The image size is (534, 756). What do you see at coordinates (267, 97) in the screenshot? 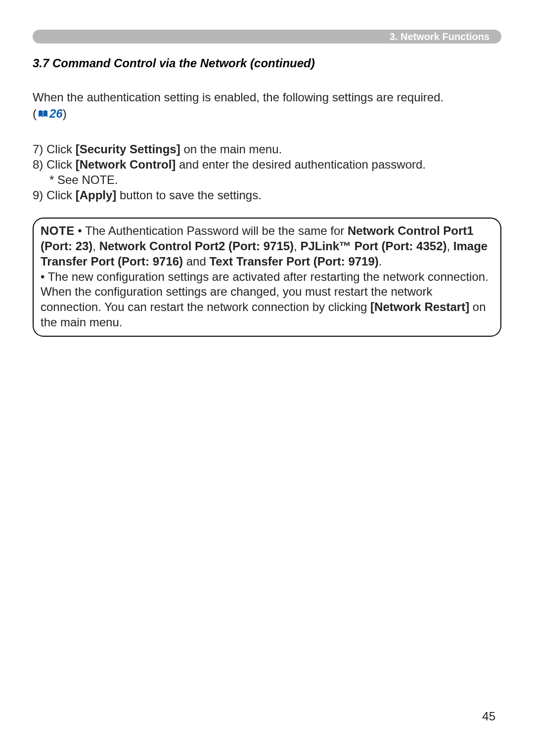
I see `intro-paragraph: When the authentication setting is enabl…` at bounding box center [267, 97].